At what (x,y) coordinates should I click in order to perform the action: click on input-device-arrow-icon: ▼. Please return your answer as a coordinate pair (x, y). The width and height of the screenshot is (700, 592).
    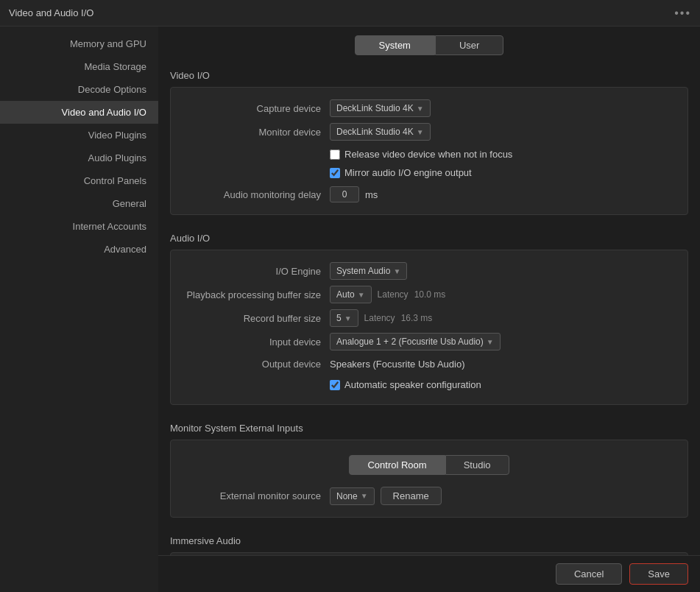
    Looking at the image, I should click on (490, 342).